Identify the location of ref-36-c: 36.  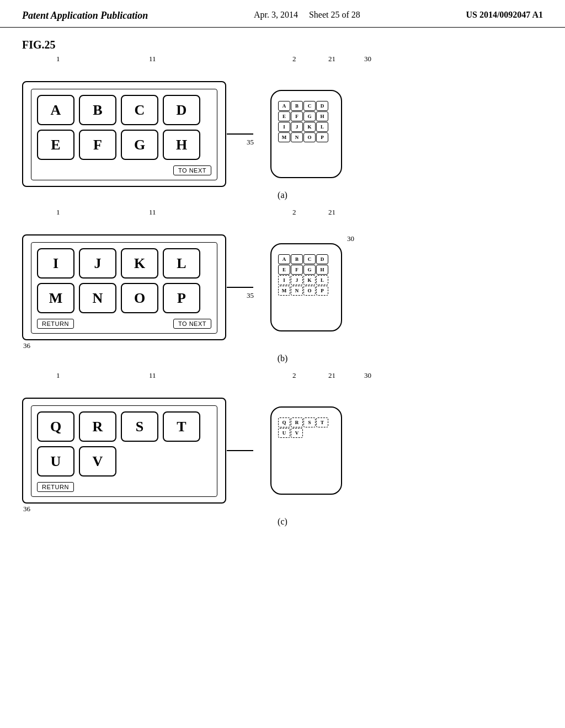
(283, 509).